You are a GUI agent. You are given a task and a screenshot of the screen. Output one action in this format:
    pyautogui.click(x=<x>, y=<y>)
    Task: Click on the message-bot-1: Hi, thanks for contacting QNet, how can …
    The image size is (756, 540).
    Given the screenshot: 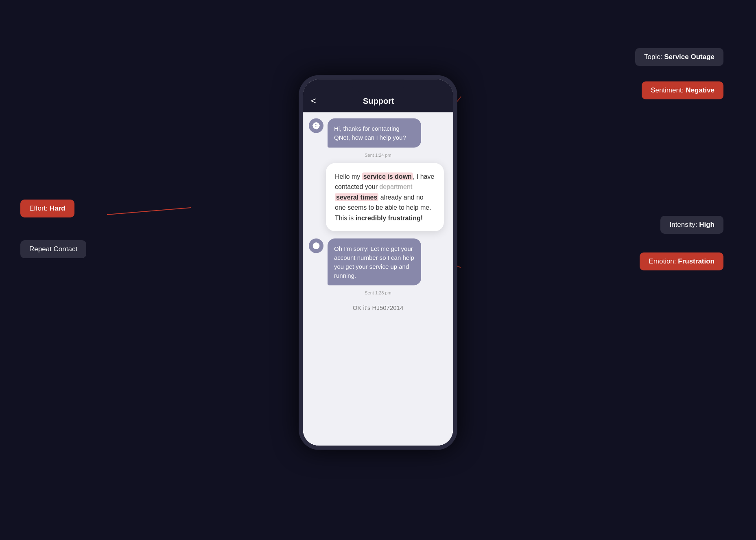 What is the action you would take?
    pyautogui.click(x=378, y=133)
    